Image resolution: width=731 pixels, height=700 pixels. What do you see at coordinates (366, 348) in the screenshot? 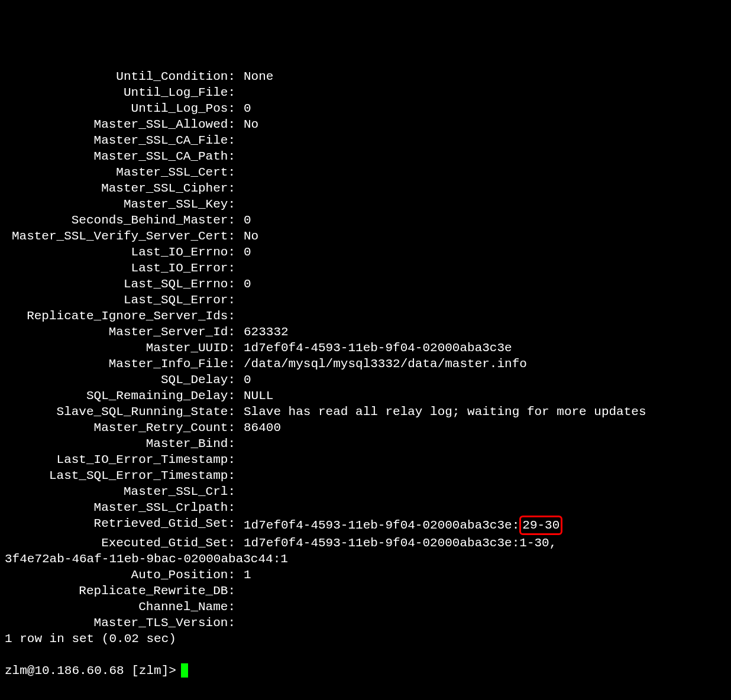
I see `status-row: Master_UUID:1d7ef0f4-4593-11eb-9f04-0200…` at bounding box center [366, 348].